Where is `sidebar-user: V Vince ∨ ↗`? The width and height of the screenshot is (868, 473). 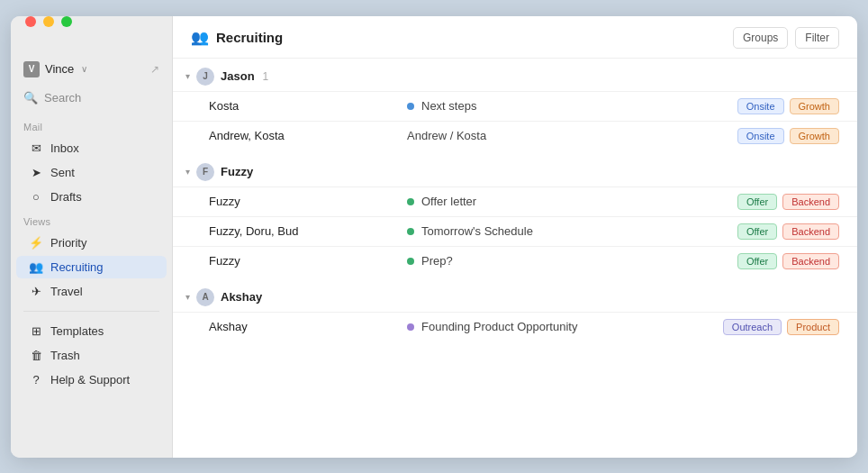 sidebar-user: V Vince ∨ ↗ is located at coordinates (92, 71).